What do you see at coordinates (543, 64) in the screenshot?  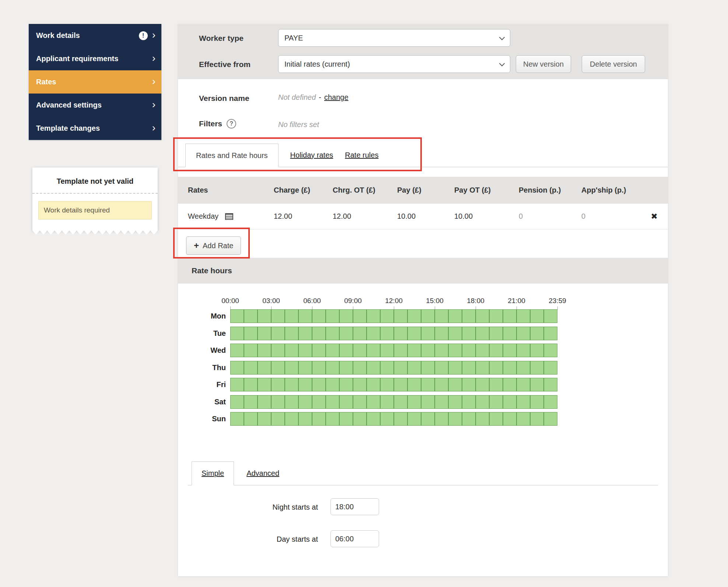 I see `new-version-button: New version` at bounding box center [543, 64].